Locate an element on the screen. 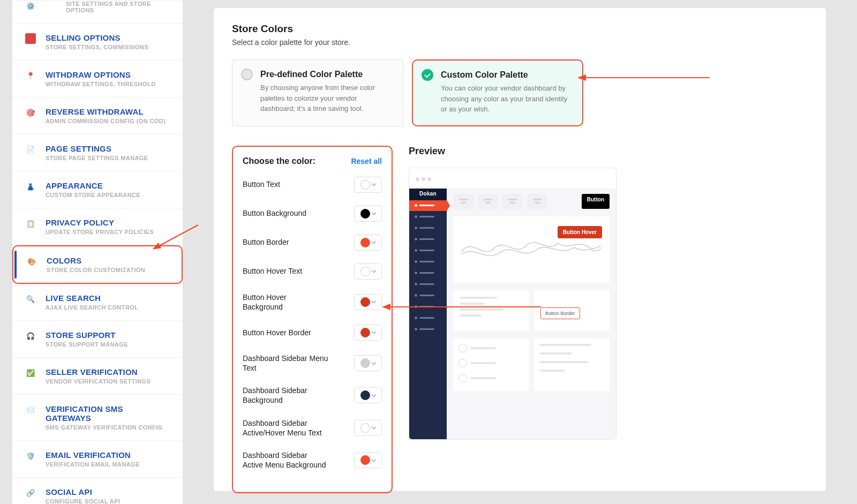 The height and width of the screenshot is (504, 857). shield-icon: 🛡️ is located at coordinates (31, 456).